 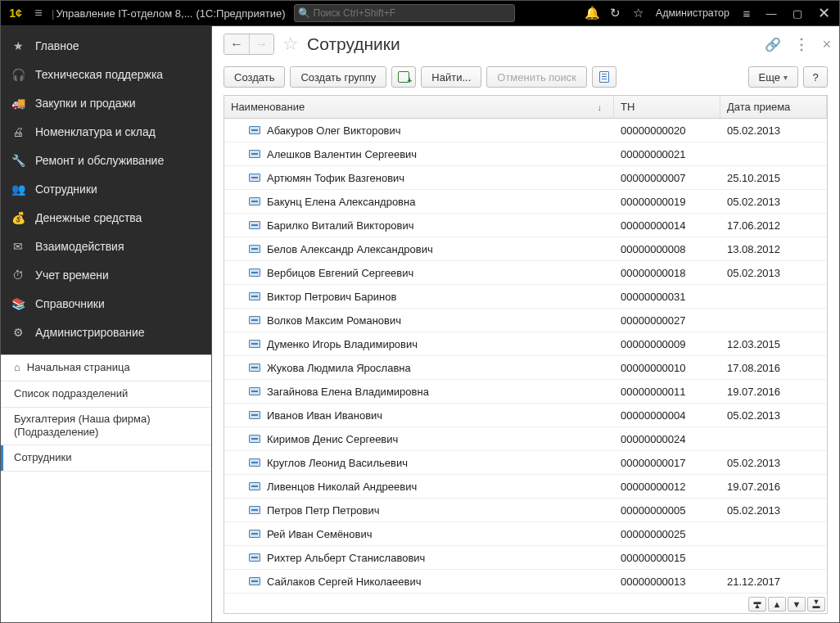 I want to click on cell-name: Рихтер Альберт Станиславович, so click(x=345, y=558).